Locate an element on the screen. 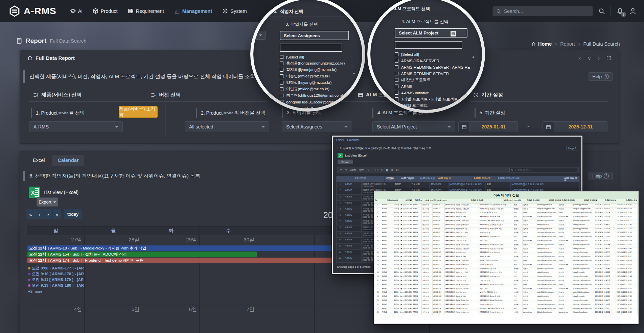  table-row: 24 A-RMS 2025년 1분기 (2025-04-01 ~ 2025-06… is located at coordinates (506, 297).